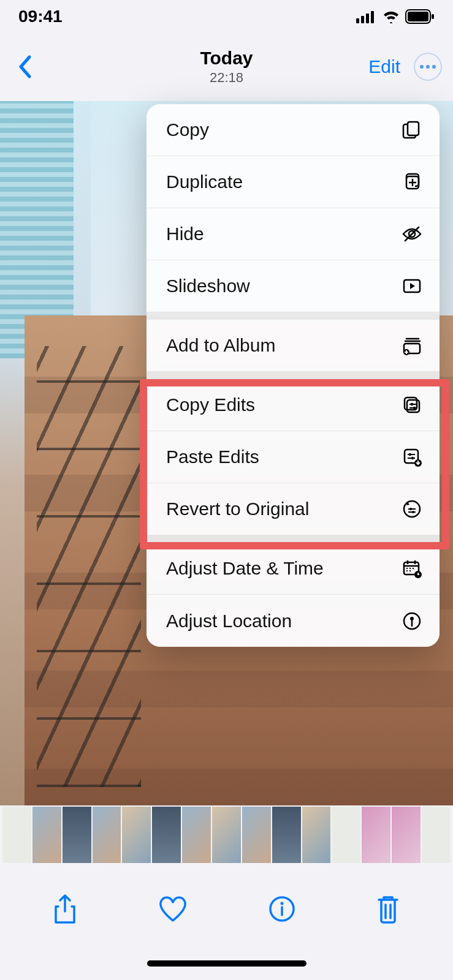  I want to click on nav-bar: Today 22:18 Edit, so click(227, 67).